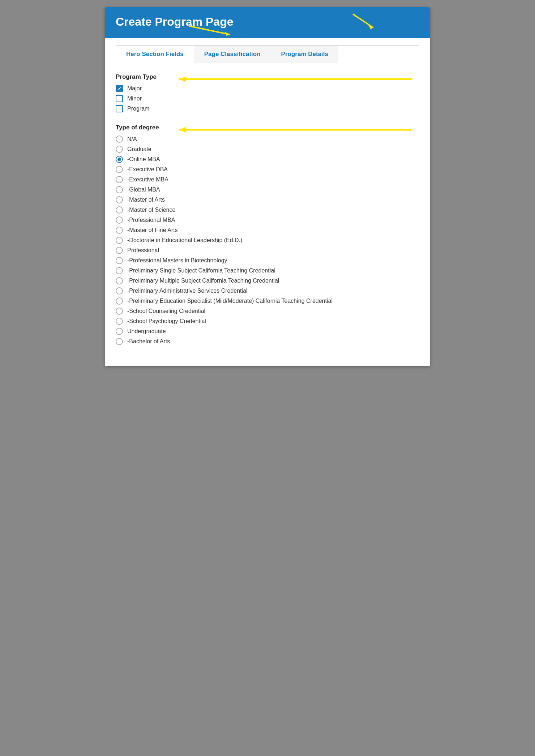 Image resolution: width=535 pixels, height=756 pixels. Describe the element at coordinates (146, 200) in the screenshot. I see `radio-master-arts-label: -Master of Arts` at that location.